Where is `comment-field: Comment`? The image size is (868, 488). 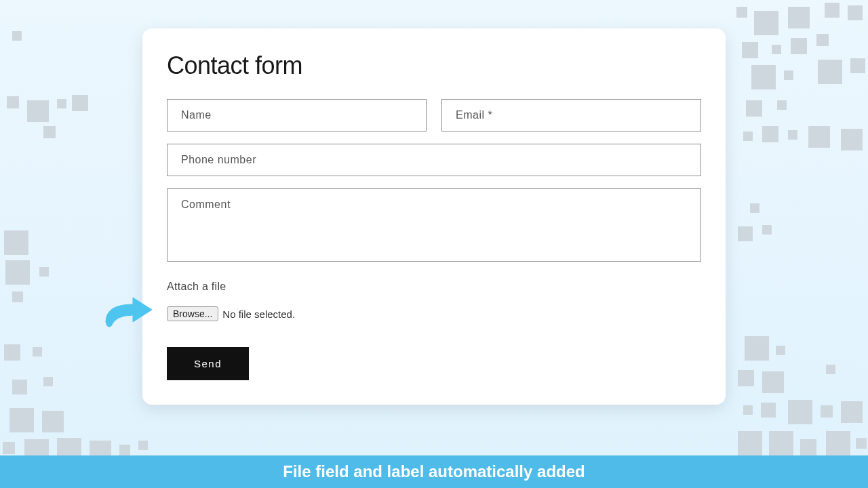 comment-field: Comment is located at coordinates (434, 225).